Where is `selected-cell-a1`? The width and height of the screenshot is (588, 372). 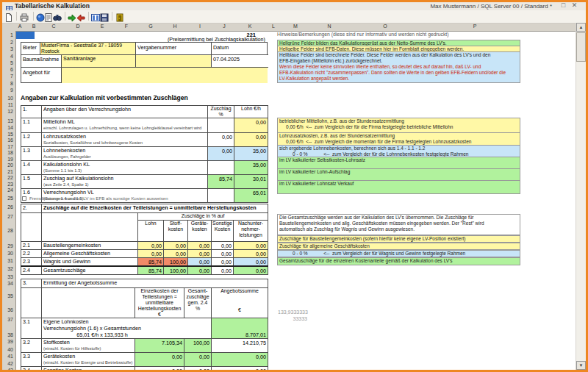
selected-cell-a1 is located at coordinates (25, 35).